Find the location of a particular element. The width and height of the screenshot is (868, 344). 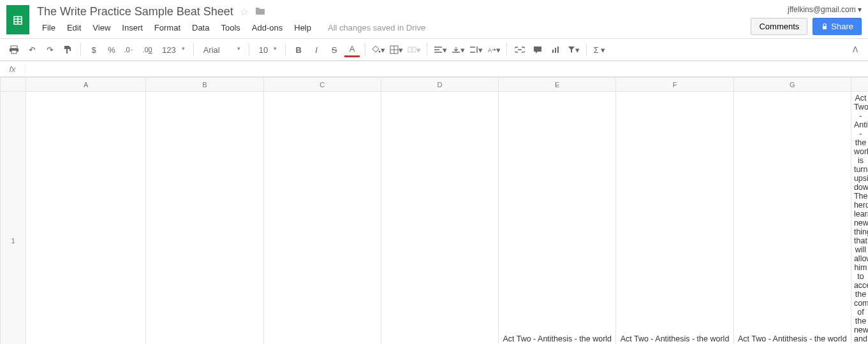

comments-button: Comments is located at coordinates (779, 27).